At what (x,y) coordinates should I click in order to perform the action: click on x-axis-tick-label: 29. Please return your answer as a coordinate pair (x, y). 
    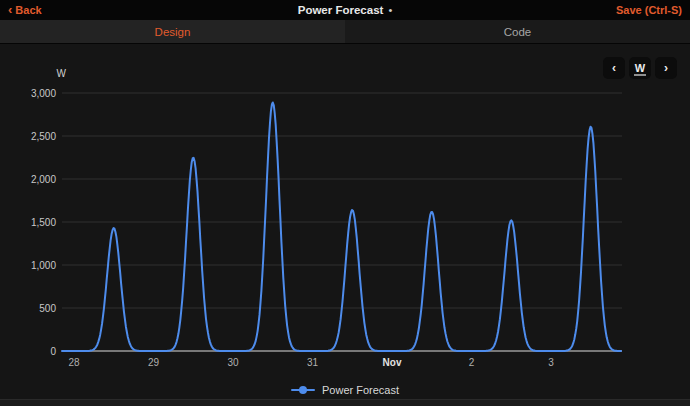
    Looking at the image, I should click on (154, 362).